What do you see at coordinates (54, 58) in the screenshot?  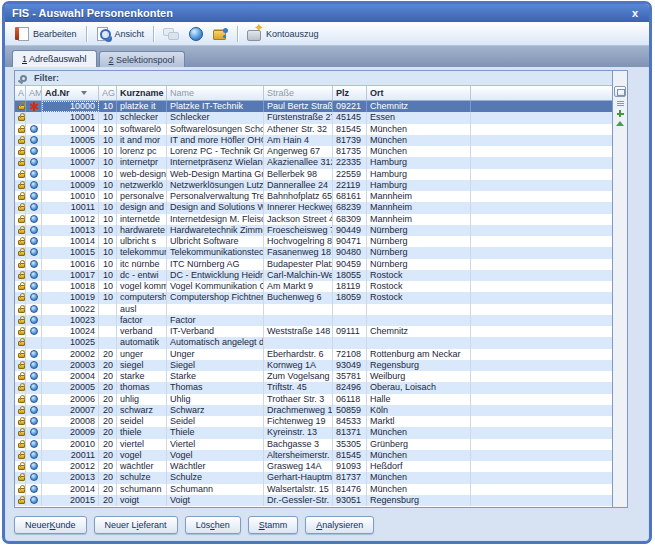 I see `tab-1: 1 Adreßauswahl` at bounding box center [54, 58].